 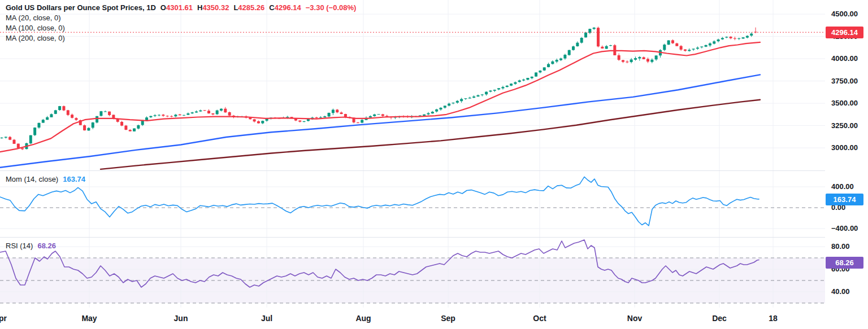 I want to click on momentum-legend-row: Mom (14, close)163.74, so click(x=45, y=179).